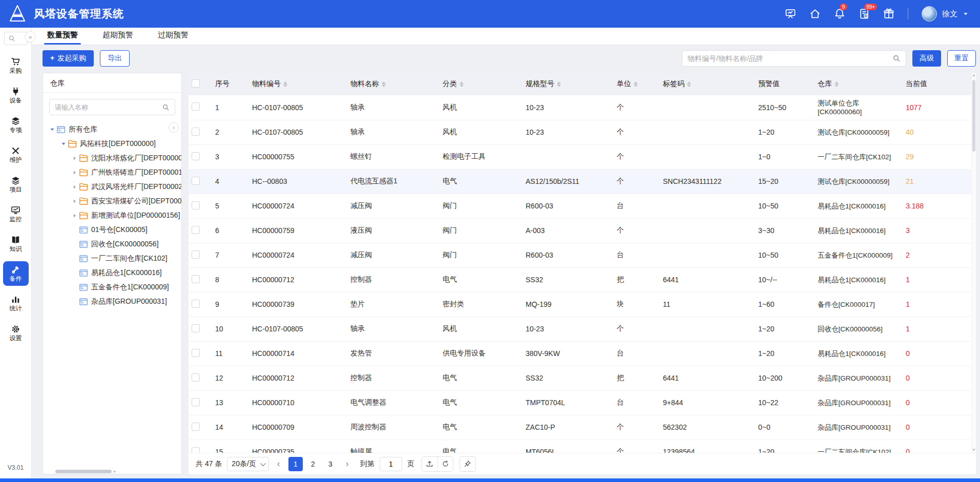 This screenshot has width=980, height=482. I want to click on tree-node: 西安宝塔煤矿公司[DEPT0002, so click(115, 201).